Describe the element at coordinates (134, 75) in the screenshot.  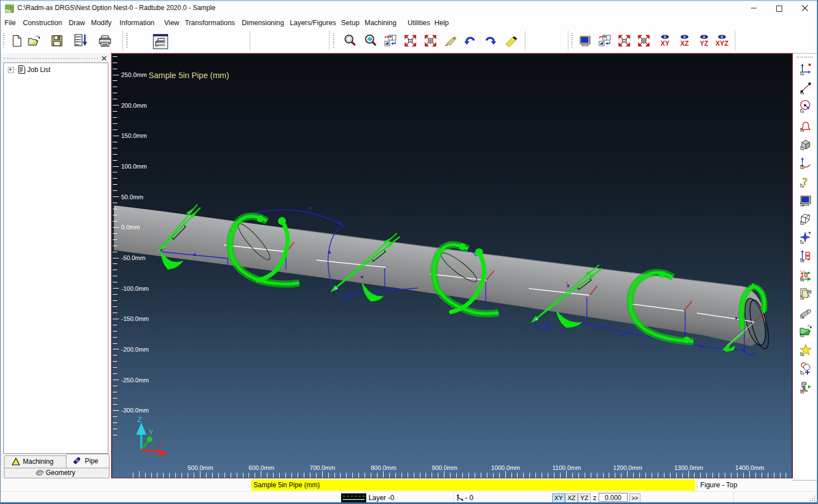
I see `svg-text: 250.0mm` at that location.